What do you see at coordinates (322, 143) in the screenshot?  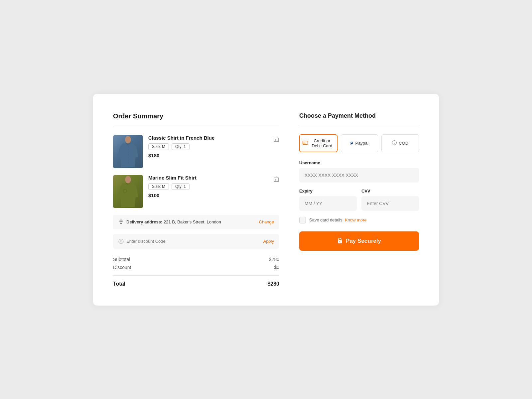 I see `credit-card-label: Credit or Debit Card` at bounding box center [322, 143].